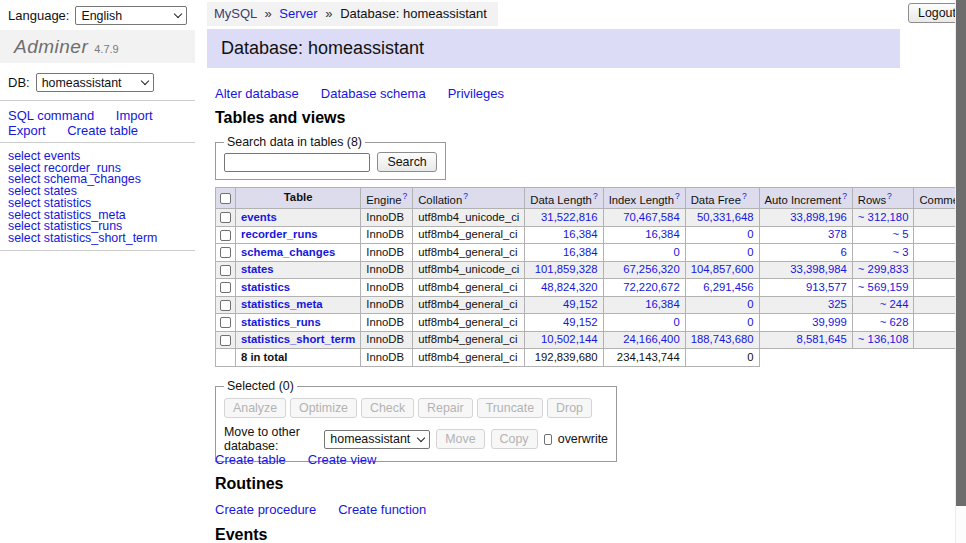 This screenshot has width=966, height=543. I want to click on create-link: Create view, so click(342, 460).